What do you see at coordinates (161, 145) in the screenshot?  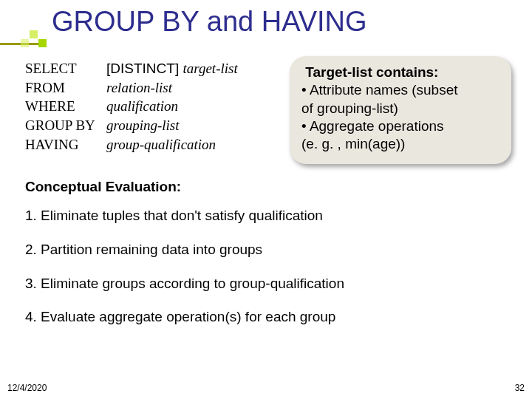 I see `sql-placeholder: group-qualification` at bounding box center [161, 145].